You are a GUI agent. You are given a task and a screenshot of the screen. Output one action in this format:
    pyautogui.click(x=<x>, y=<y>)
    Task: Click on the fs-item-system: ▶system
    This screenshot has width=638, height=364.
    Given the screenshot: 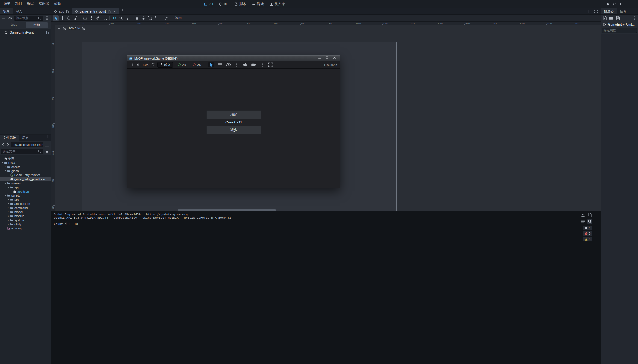 What is the action you would take?
    pyautogui.click(x=25, y=220)
    